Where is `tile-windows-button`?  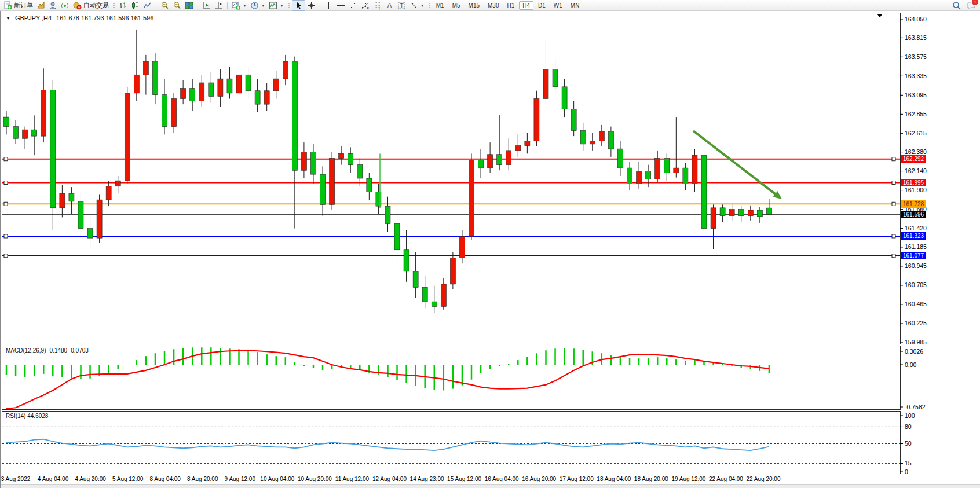
tile-windows-button is located at coordinates (189, 6).